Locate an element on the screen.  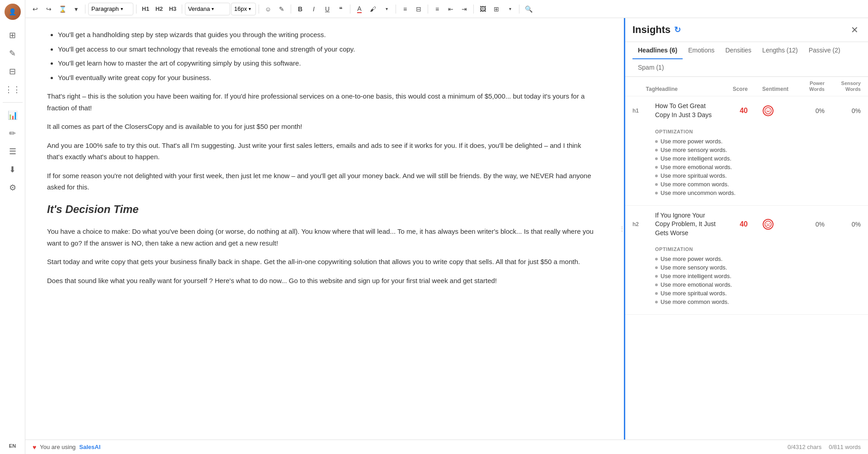
tab-lengths: Lengths (12) is located at coordinates (780, 51).